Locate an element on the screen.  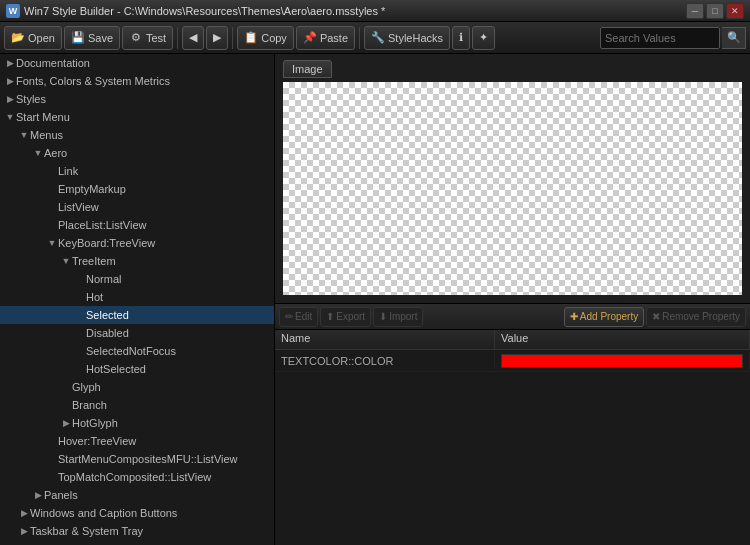
forward-icon: ▶ is located at coordinates (217, 38).